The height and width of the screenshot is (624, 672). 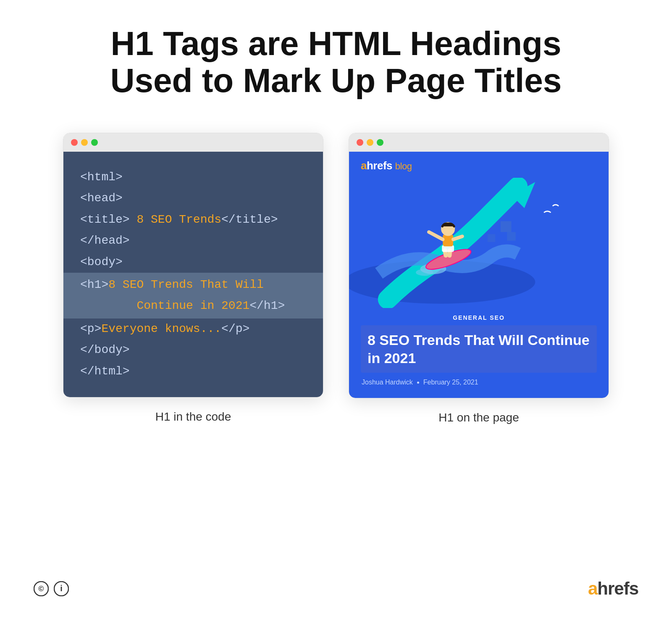 What do you see at coordinates (193, 177) in the screenshot?
I see `code-line-1: <html>` at bounding box center [193, 177].